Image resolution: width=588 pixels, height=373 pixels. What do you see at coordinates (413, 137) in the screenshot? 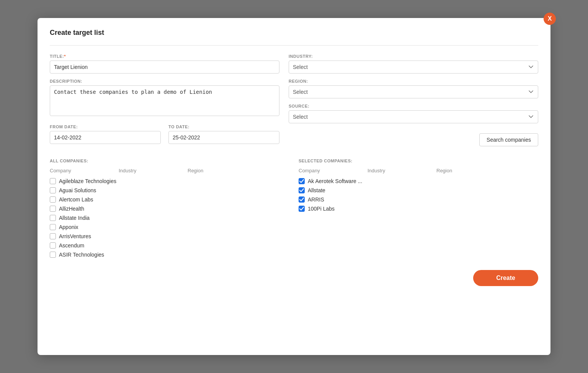
I see `search-area: Search companies` at bounding box center [413, 137].